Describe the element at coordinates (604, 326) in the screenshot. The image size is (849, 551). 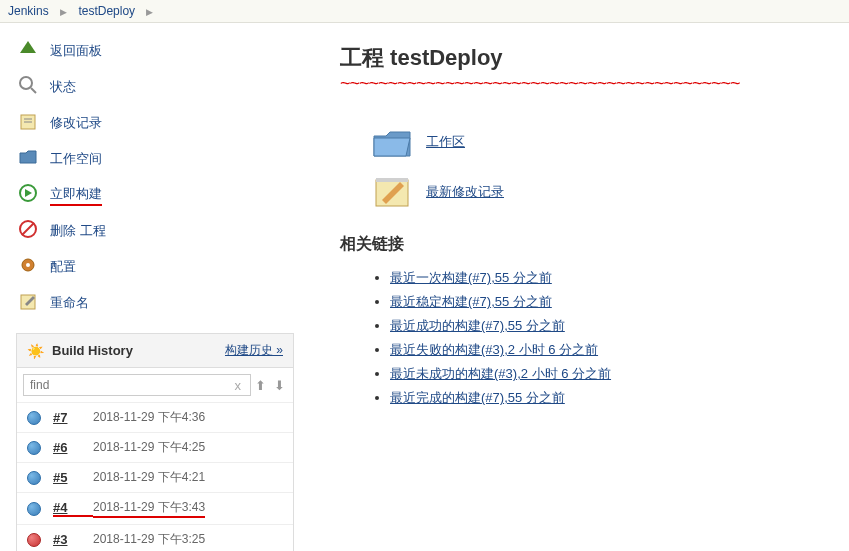
I see `related-link-item: 最近成功的构建(#7),55 分之前` at that location.